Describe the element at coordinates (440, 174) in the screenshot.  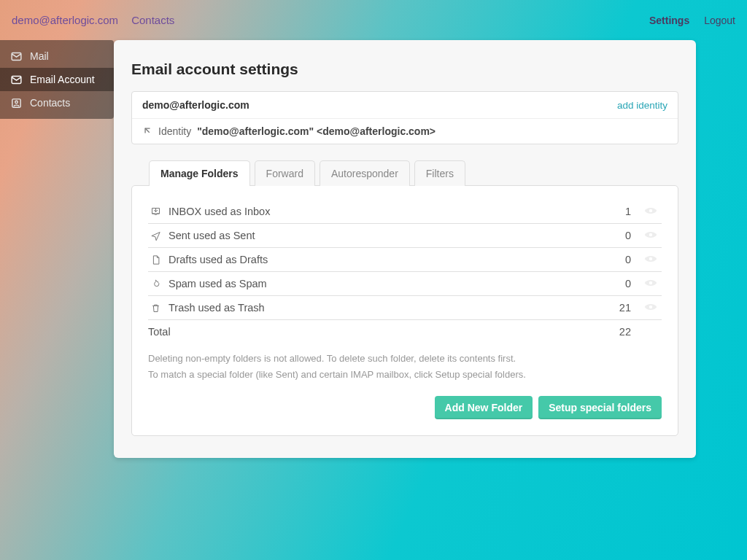
I see `tab-filters: Filters` at that location.